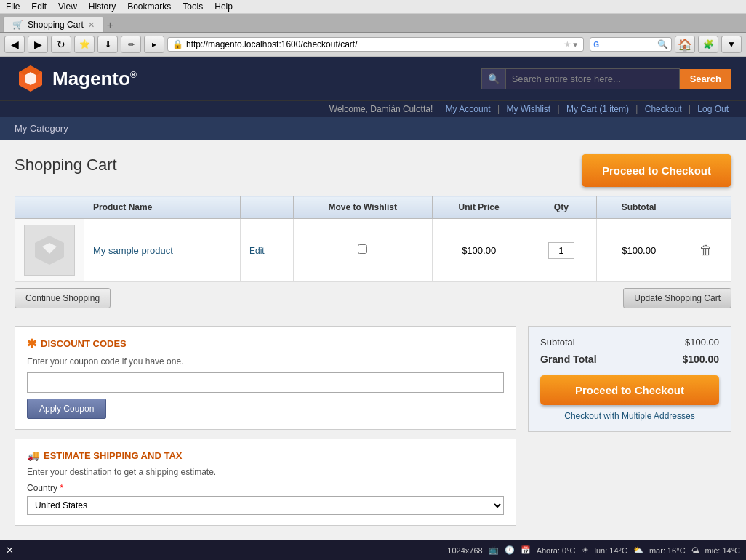  Describe the element at coordinates (265, 505) in the screenshot. I see `country-select: United StatesUnited KingdomCanadaAustral…` at that location.